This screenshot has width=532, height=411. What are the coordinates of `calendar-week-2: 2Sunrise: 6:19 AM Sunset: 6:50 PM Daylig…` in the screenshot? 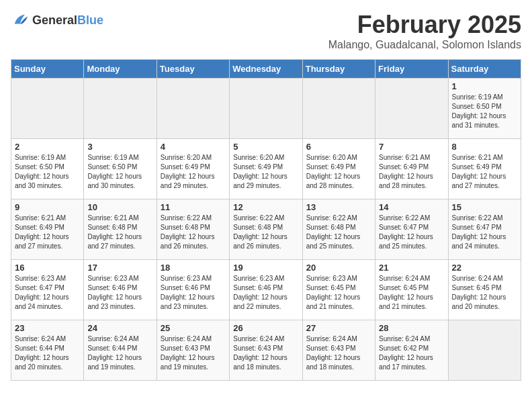 It's located at (266, 169).